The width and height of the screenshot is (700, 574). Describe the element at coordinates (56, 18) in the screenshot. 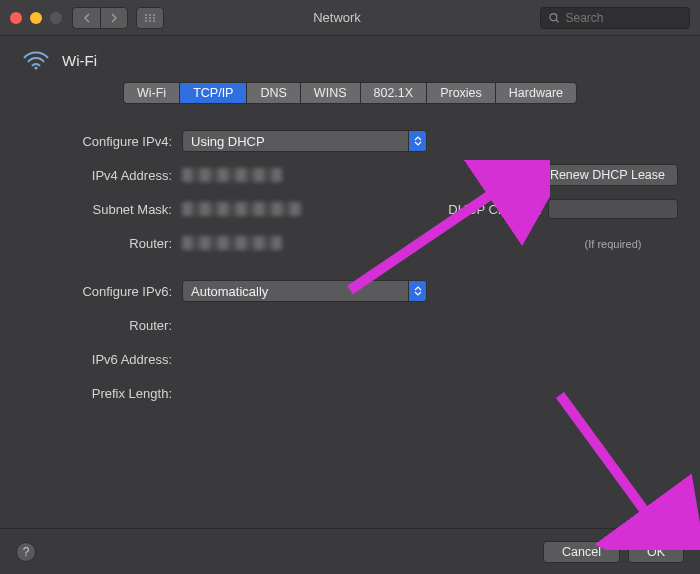

I see `zoom-window-button` at that location.